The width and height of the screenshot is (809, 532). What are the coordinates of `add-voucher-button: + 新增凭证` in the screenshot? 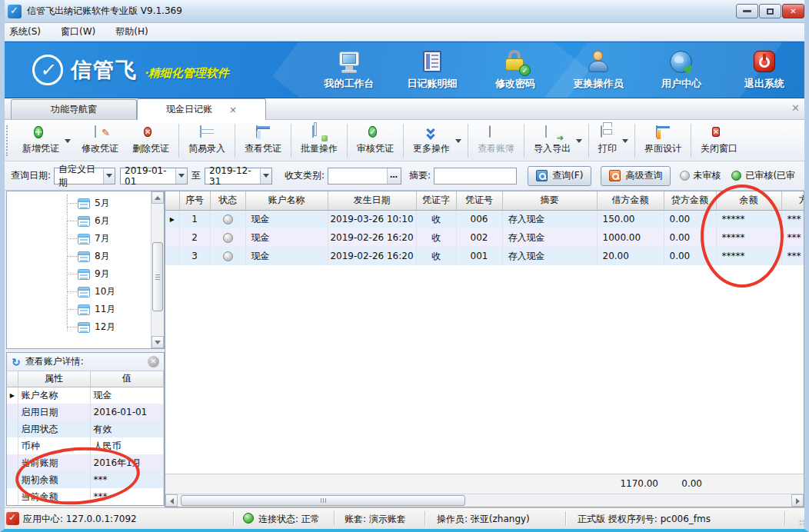 It's located at (45, 141).